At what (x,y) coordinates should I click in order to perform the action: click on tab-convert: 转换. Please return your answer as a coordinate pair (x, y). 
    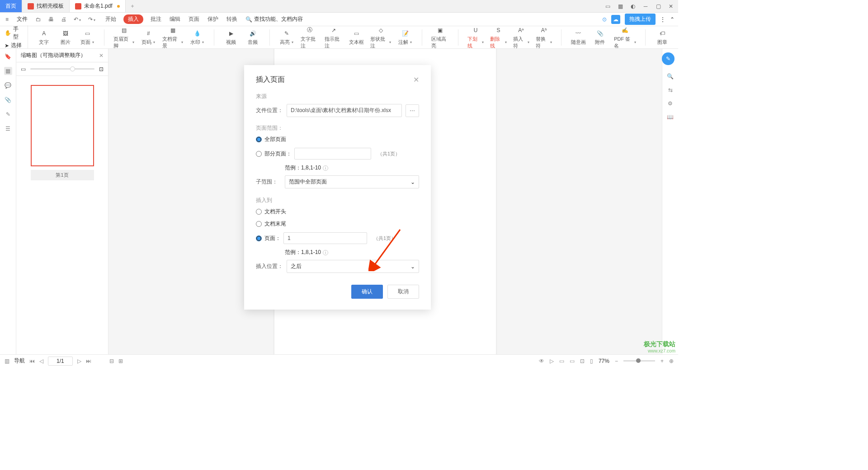
    Looking at the image, I should click on (232, 19).